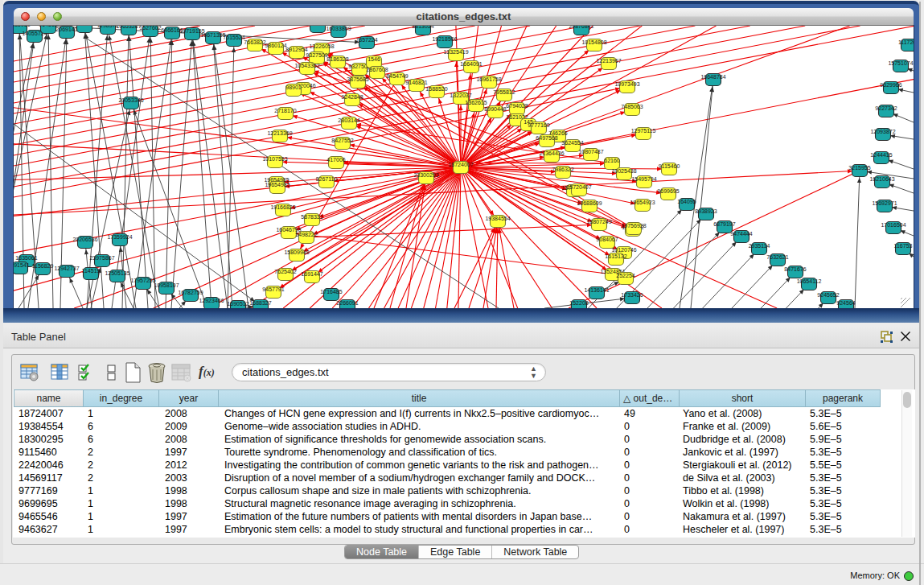 The height and width of the screenshot is (585, 924). Describe the element at coordinates (667, 192) in the screenshot. I see `svg-text: 9699695` at that location.